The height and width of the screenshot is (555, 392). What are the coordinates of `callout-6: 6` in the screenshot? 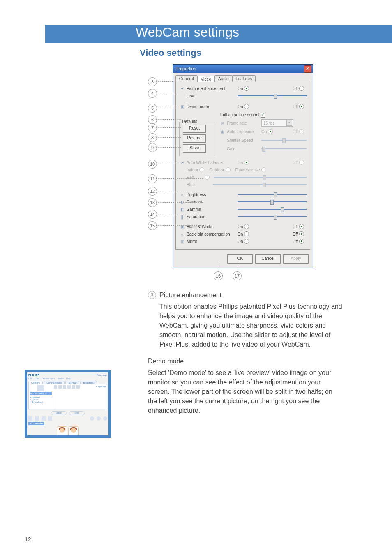 It's located at (152, 120).